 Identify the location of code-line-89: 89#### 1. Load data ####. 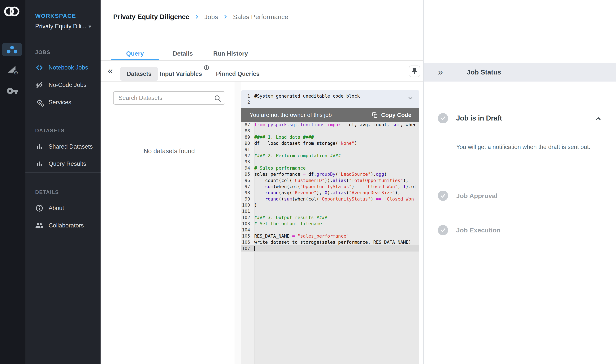
(330, 137).